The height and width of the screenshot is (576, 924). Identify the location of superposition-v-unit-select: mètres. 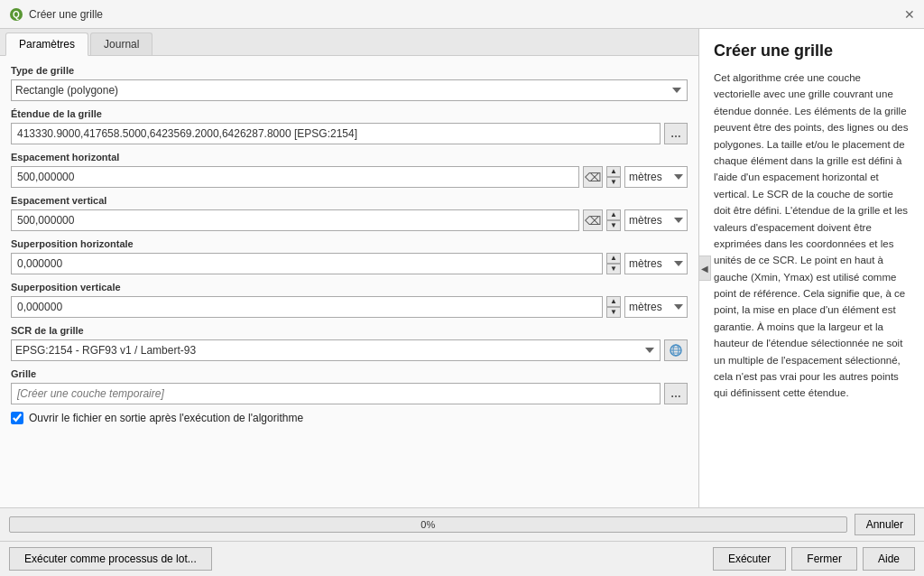
(656, 307).